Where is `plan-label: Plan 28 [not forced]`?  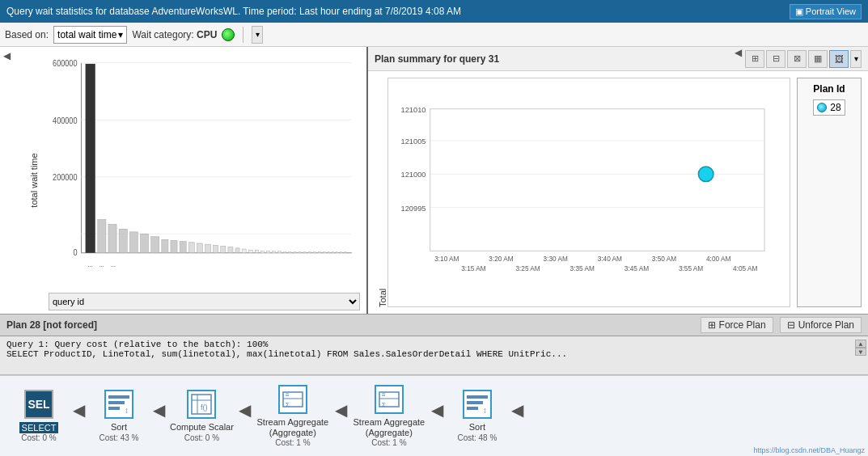 plan-label: Plan 28 [not forced] is located at coordinates (52, 325).